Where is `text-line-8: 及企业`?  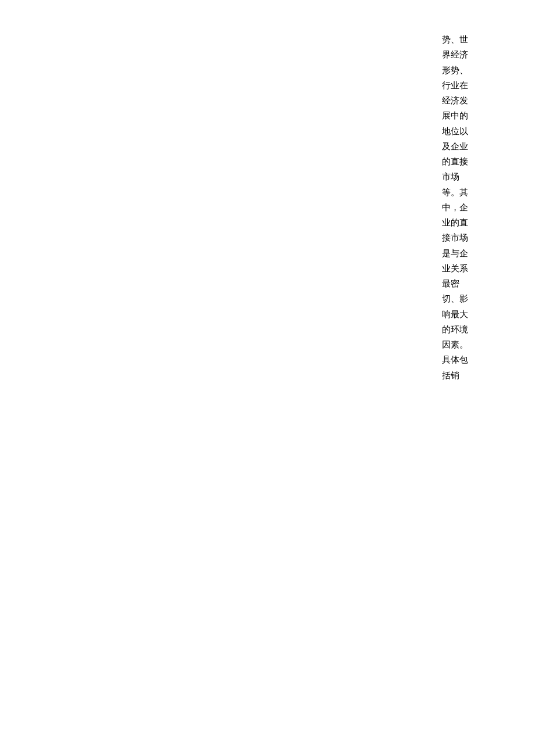 text-line-8: 及企业 is located at coordinates (459, 146).